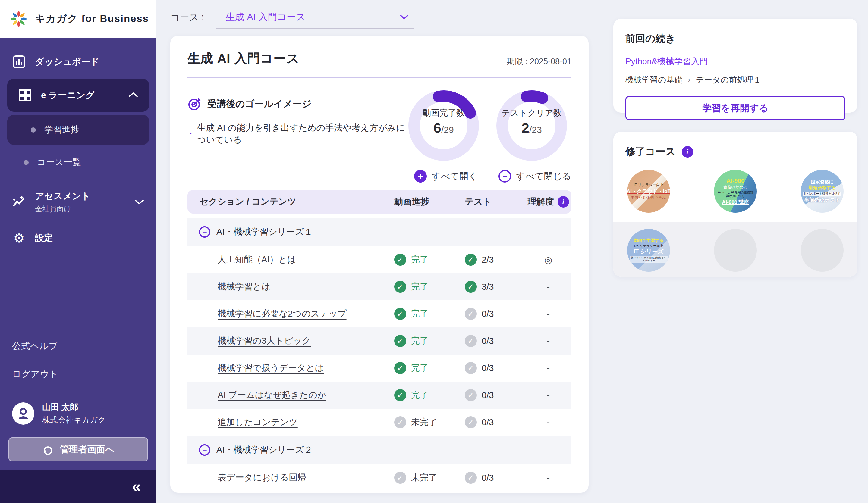 Image resolution: width=868 pixels, height=503 pixels. Describe the element at coordinates (649, 185) in the screenshot. I see `badge-text-line: IT リテラシー向上` at that location.